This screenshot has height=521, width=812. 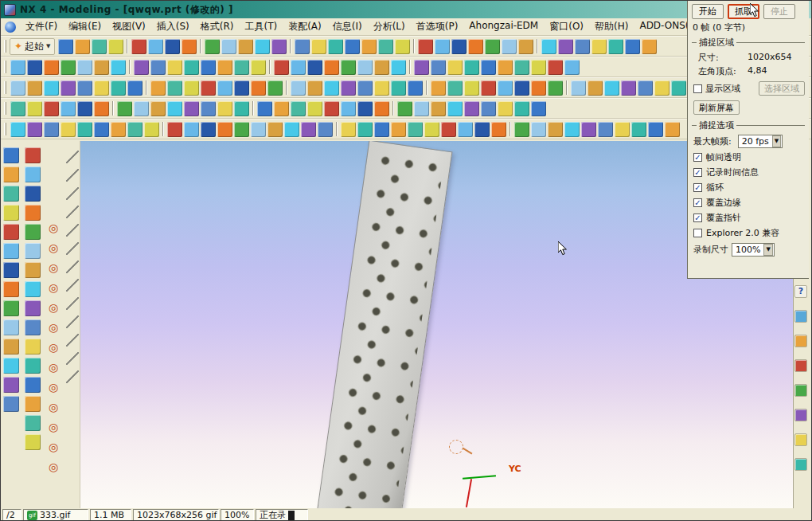 I want to click on help-icon: ?, so click(x=801, y=292).